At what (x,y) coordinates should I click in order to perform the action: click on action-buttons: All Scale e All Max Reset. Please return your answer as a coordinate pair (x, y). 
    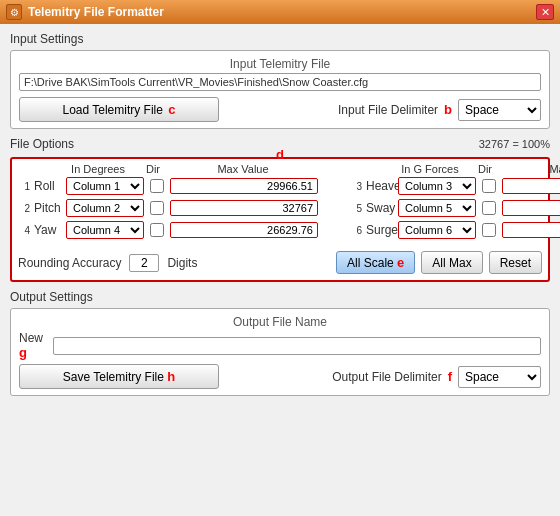
    Looking at the image, I should click on (439, 262).